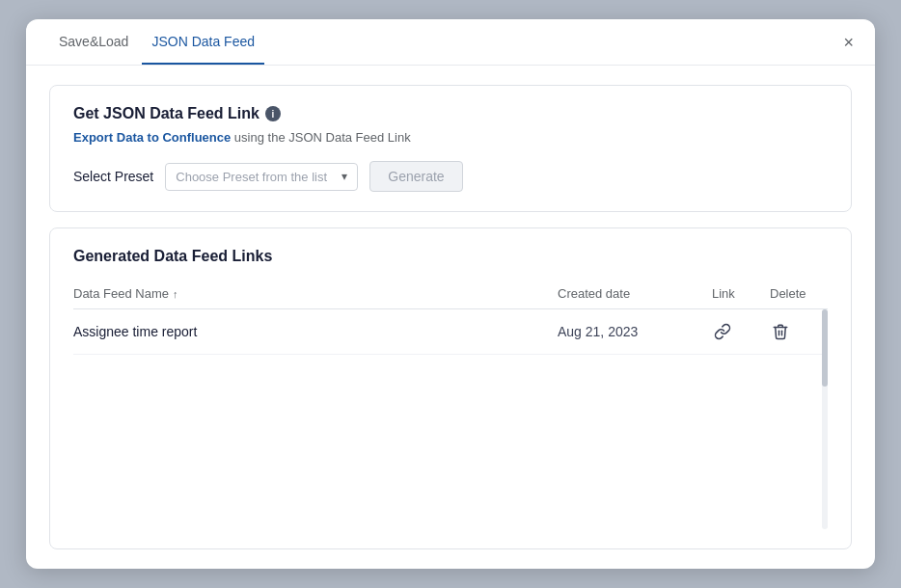 This screenshot has width=901, height=588. Describe the element at coordinates (635, 293) in the screenshot. I see `col-header-created: Created date` at that location.